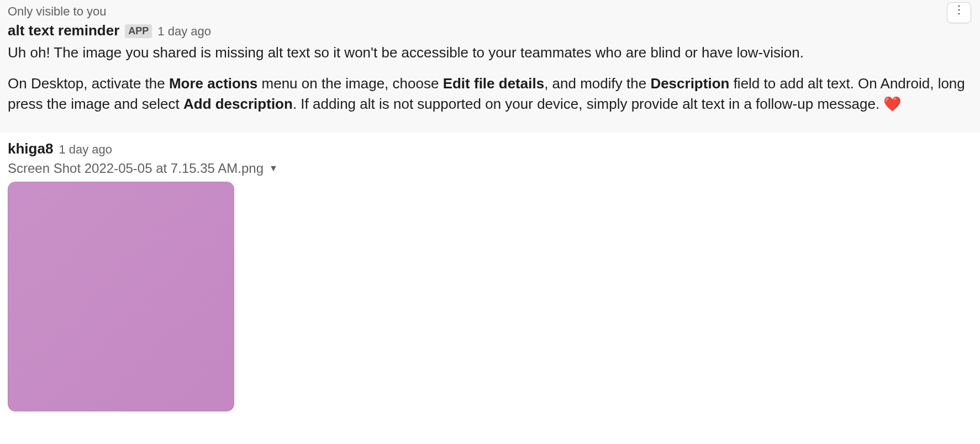  Describe the element at coordinates (121, 297) in the screenshot. I see `image-thumbnail` at that location.